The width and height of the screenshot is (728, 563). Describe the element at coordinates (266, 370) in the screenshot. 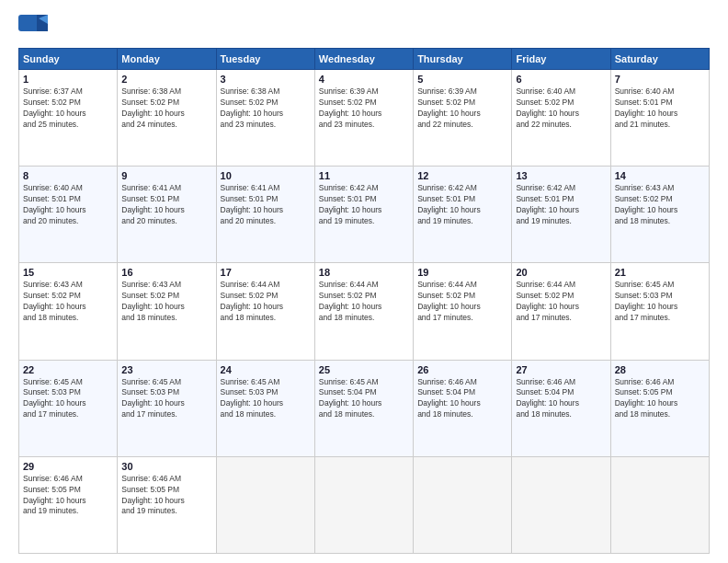

I see `day-number: 24` at that location.